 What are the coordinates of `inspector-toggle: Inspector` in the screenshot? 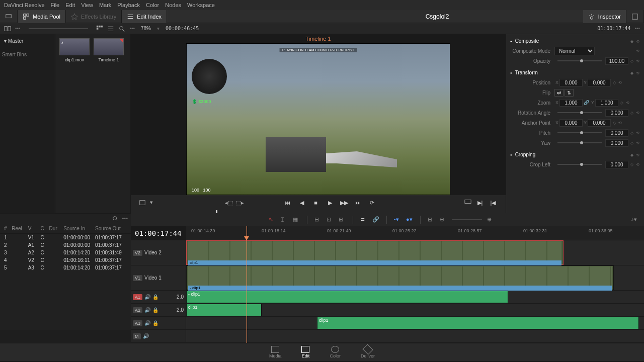 It's located at (605, 17).